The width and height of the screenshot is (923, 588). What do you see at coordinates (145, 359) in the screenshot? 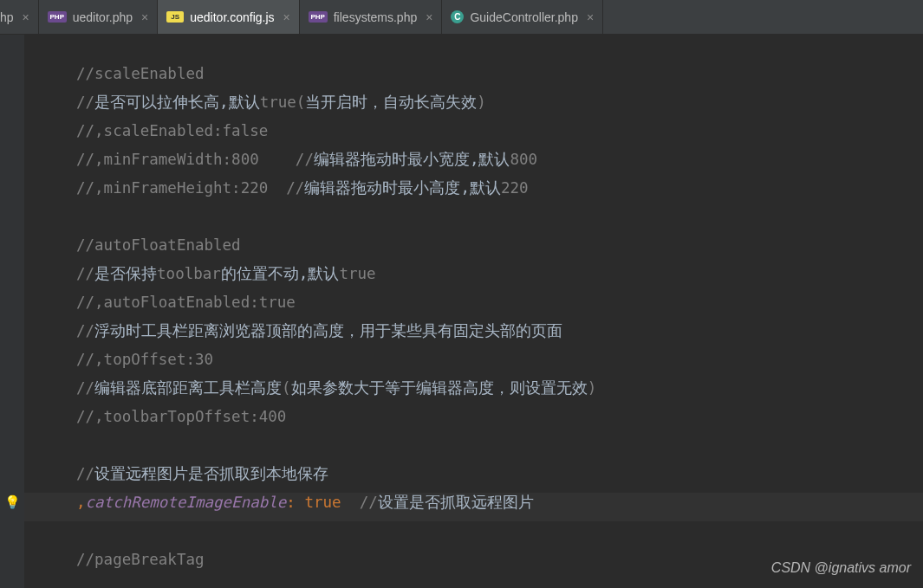
I see `code-text: //,topOffset:30` at bounding box center [145, 359].